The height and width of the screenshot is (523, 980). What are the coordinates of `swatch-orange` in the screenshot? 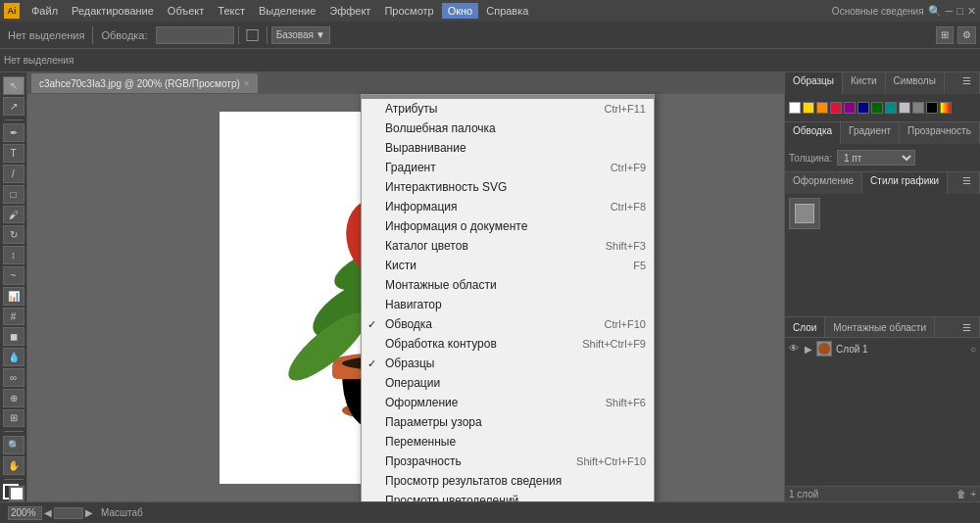 It's located at (822, 108).